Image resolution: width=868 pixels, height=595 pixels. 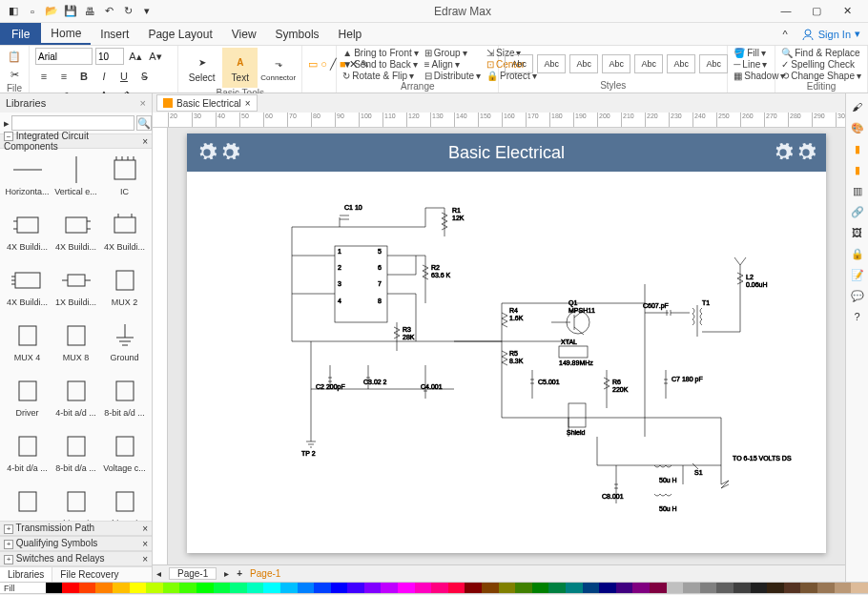 What do you see at coordinates (76, 400) in the screenshot?
I see `library-item: 4-bit a/d ...` at bounding box center [76, 400].